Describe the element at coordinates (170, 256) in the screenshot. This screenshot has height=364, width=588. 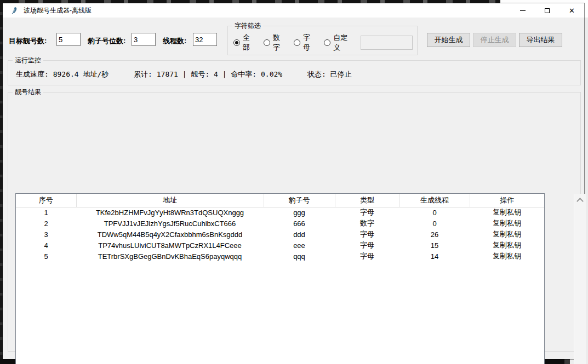
I see `cell-address: TETrbrSXgBGegGBnDvKBhaEqS6payqwqqq` at that location.